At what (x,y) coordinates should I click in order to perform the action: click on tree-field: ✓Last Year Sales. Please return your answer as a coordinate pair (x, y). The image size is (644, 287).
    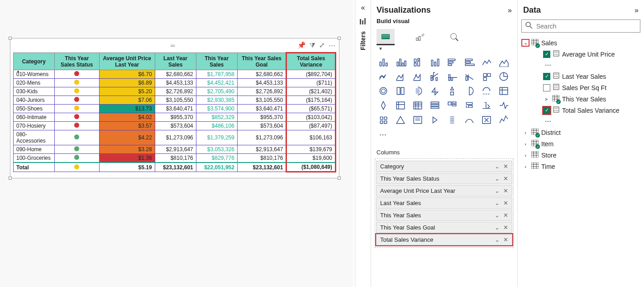
    Looking at the image, I should click on (581, 76).